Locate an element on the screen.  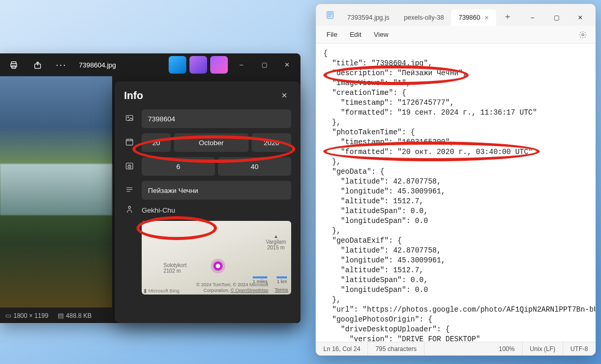
map-attribution: © 2024 TomTom, © 2024 Microsoft Corporat… is located at coordinates (233, 288).